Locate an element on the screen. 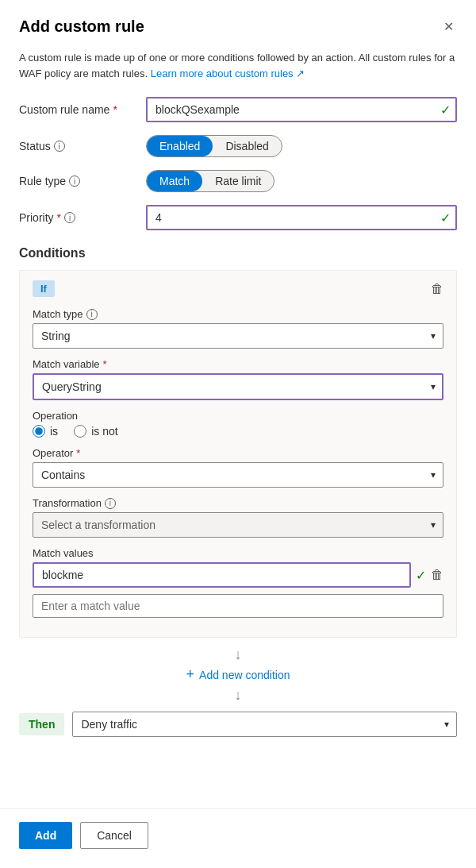 This screenshot has height=868, width=476. operation-is-radio is located at coordinates (39, 431).